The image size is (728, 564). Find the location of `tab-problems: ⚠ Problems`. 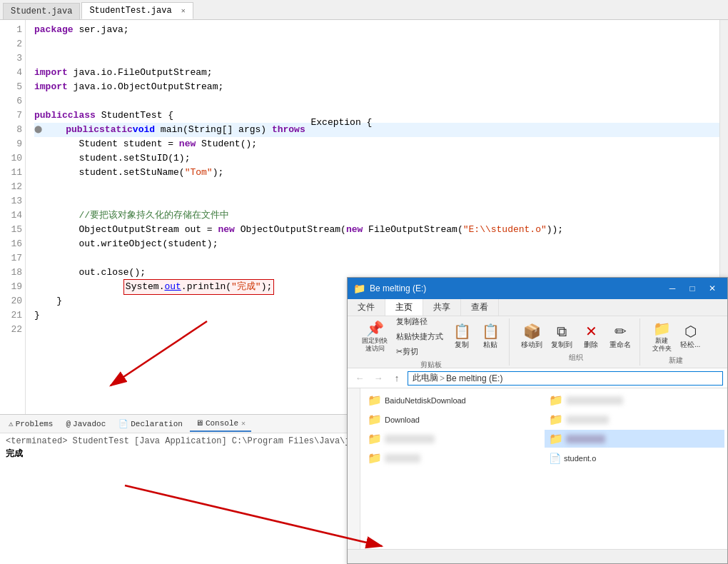

tab-problems: ⚠ Problems is located at coordinates (31, 424).